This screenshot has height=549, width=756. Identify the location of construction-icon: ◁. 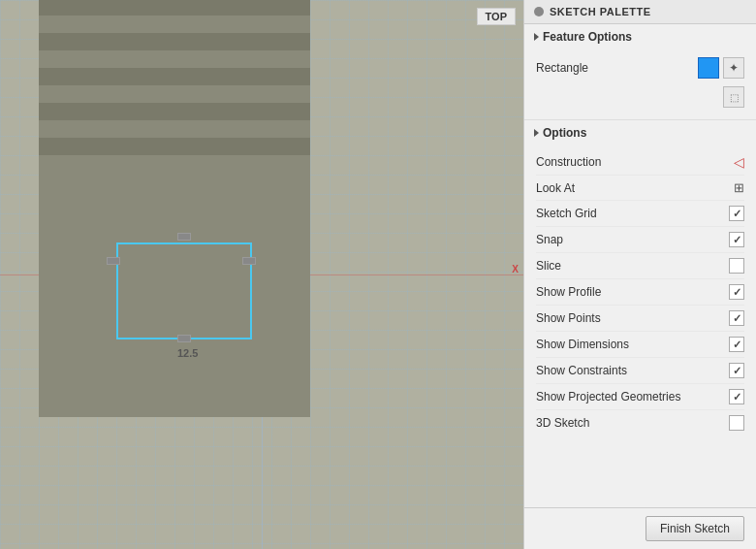
(739, 162).